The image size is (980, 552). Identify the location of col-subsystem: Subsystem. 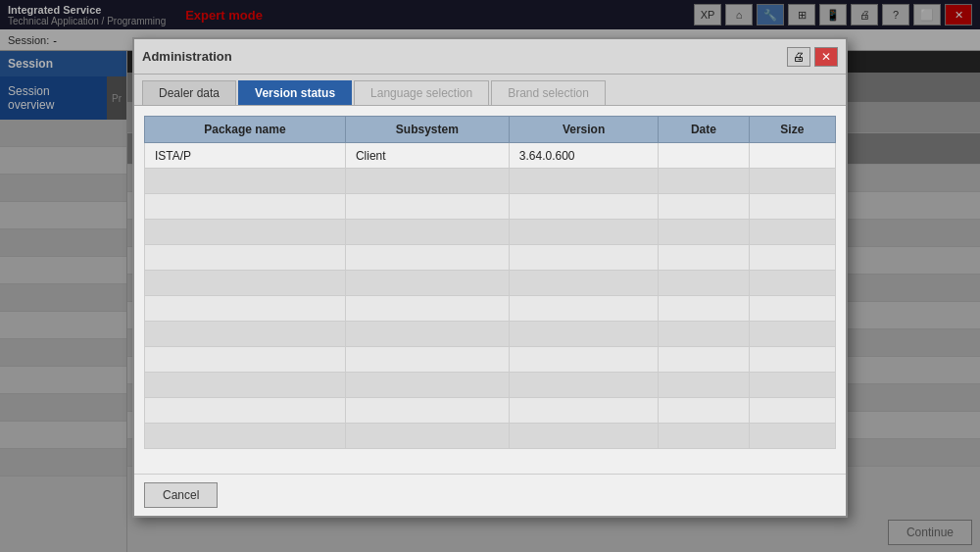
(427, 129).